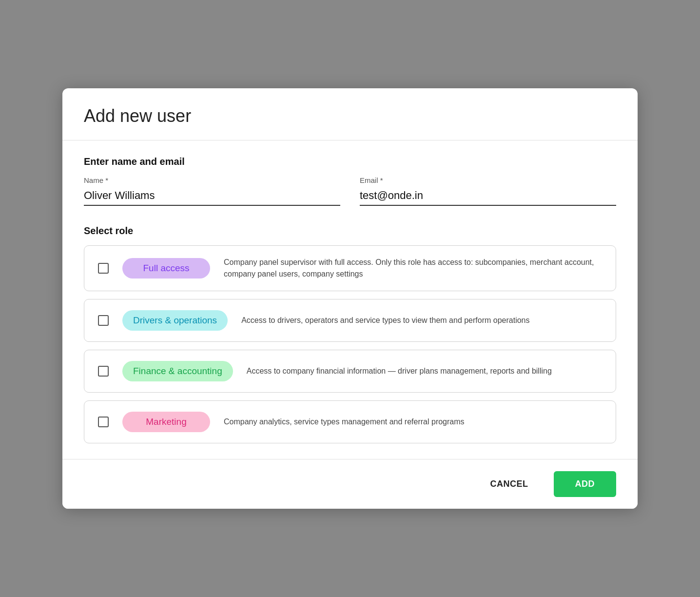 This screenshot has width=700, height=597. What do you see at coordinates (175, 320) in the screenshot?
I see `role-badge-drivers-operations: Drivers & operations` at bounding box center [175, 320].